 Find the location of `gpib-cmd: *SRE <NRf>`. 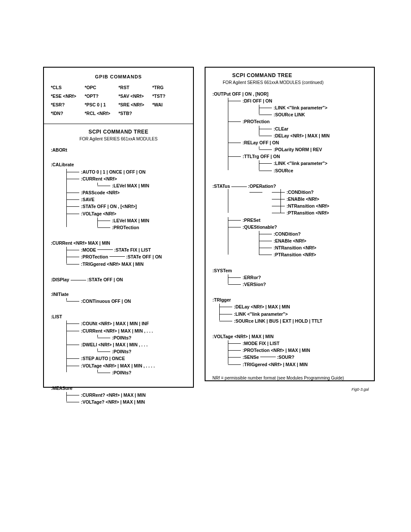

gpib-cmd: *SRE <NRf> is located at coordinates (135, 105).